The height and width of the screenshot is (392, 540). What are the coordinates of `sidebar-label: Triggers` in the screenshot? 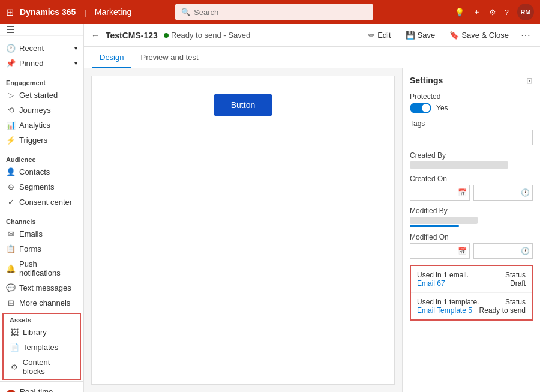 It's located at (34, 140).